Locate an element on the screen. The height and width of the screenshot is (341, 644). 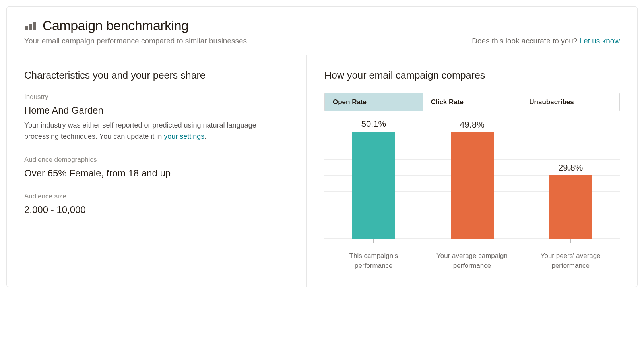
industry-value: Home And Garden is located at coordinates (157, 110).